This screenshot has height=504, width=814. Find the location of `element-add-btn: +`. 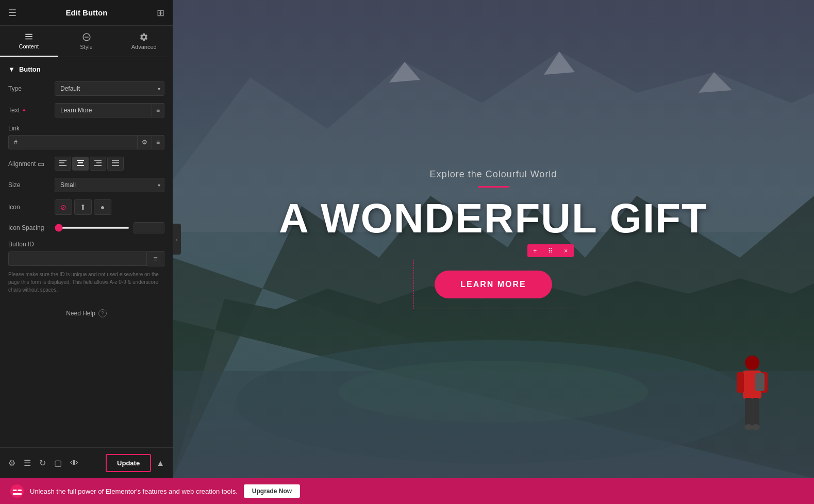

element-add-btn: + is located at coordinates (535, 250).